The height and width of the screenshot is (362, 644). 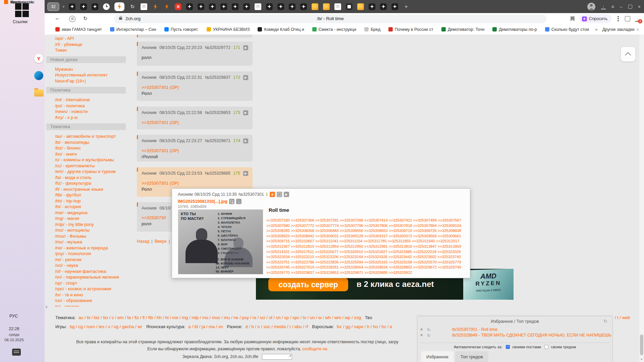 I want to click on post-number: №325329837, so click(x=218, y=77).